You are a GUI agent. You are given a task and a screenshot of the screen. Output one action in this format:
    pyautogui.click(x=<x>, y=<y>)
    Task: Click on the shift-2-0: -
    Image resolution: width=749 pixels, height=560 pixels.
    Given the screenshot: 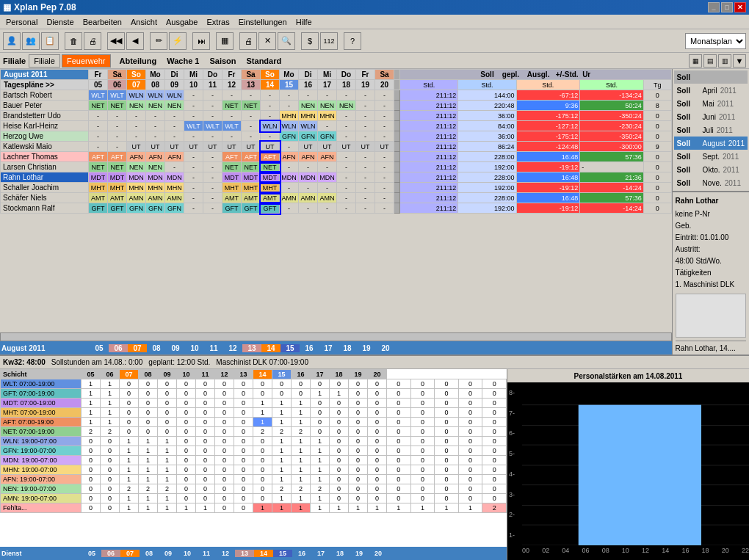 What is the action you would take?
    pyautogui.click(x=98, y=116)
    